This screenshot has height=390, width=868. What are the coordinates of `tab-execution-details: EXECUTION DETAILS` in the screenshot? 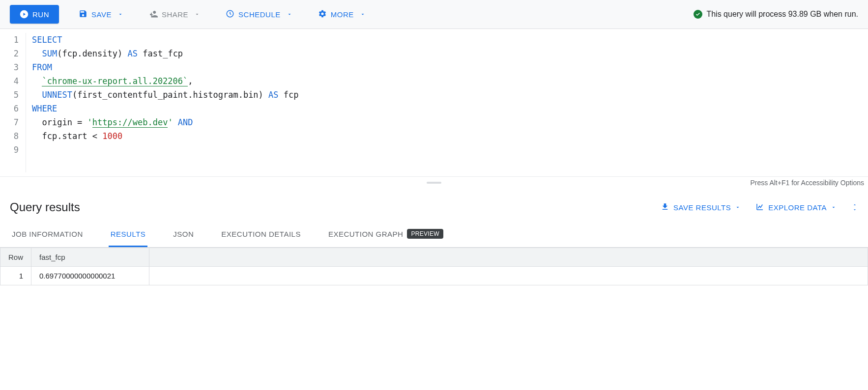 It's located at (261, 235).